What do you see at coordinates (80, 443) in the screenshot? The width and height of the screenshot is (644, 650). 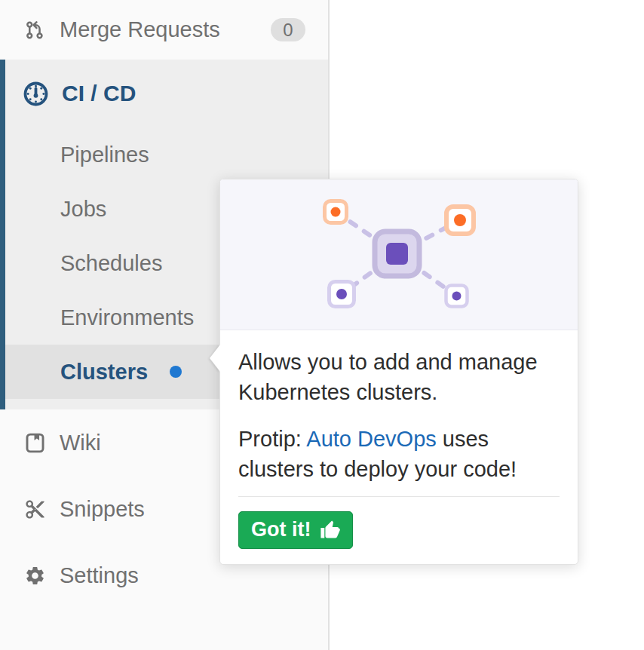 I see `wiki-label: Wiki` at bounding box center [80, 443].